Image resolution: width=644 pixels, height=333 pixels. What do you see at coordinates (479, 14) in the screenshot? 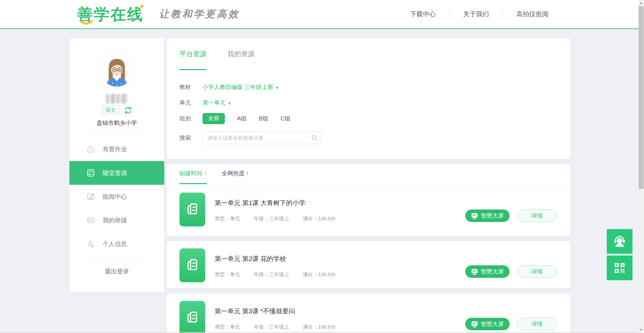
I see `top-nav: 下载中心 关于我们 高拍仪批阅` at bounding box center [479, 14].